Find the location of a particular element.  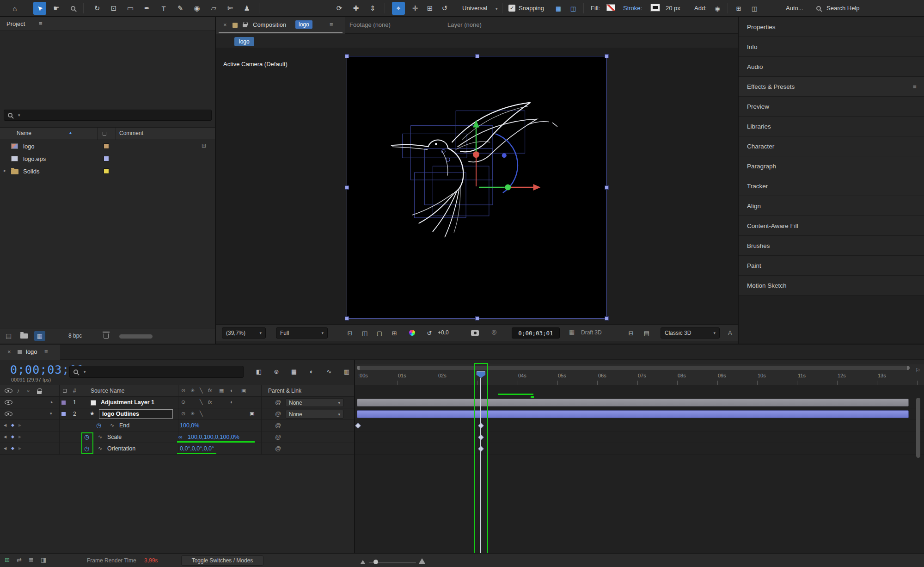

work-area-end-handle is located at coordinates (908, 368).